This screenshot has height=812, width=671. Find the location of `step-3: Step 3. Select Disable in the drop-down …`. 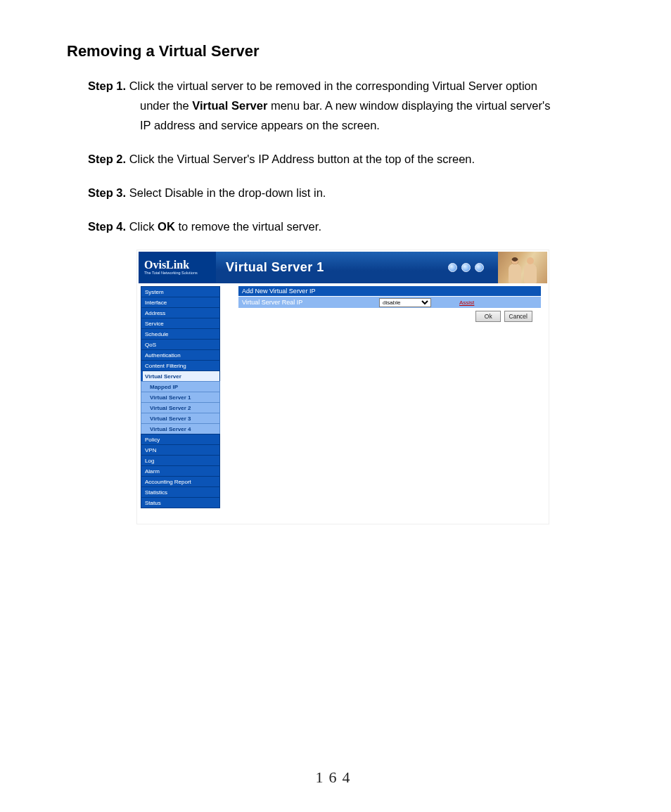

step-3: Step 3. Select Disable in the drop-down … is located at coordinates (346, 193).